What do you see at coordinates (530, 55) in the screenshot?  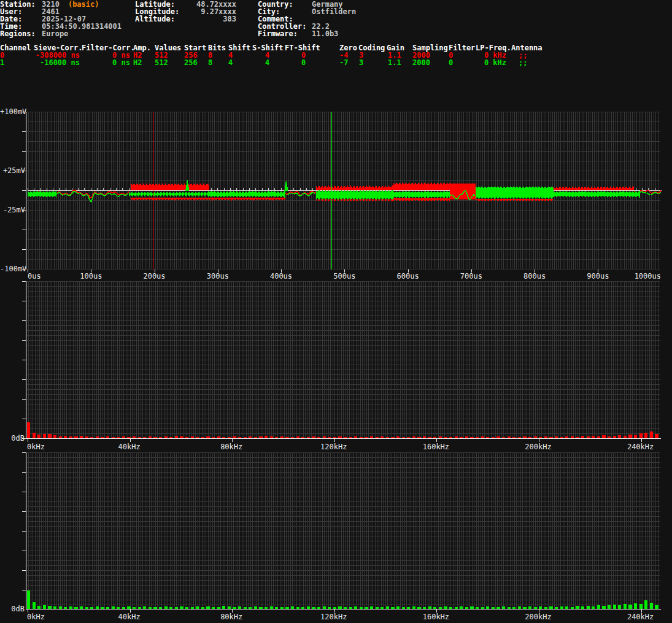 I see `channel0-antenna: ;;` at bounding box center [530, 55].